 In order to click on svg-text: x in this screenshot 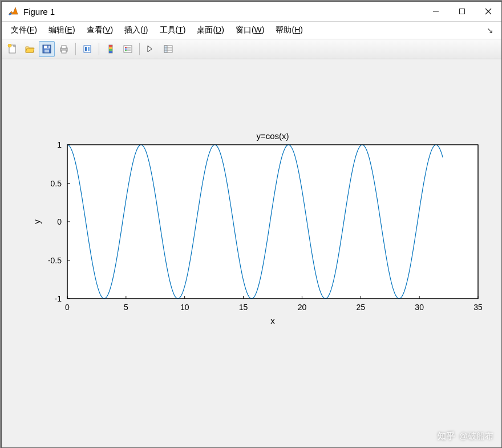, I will do `click(273, 320)`.